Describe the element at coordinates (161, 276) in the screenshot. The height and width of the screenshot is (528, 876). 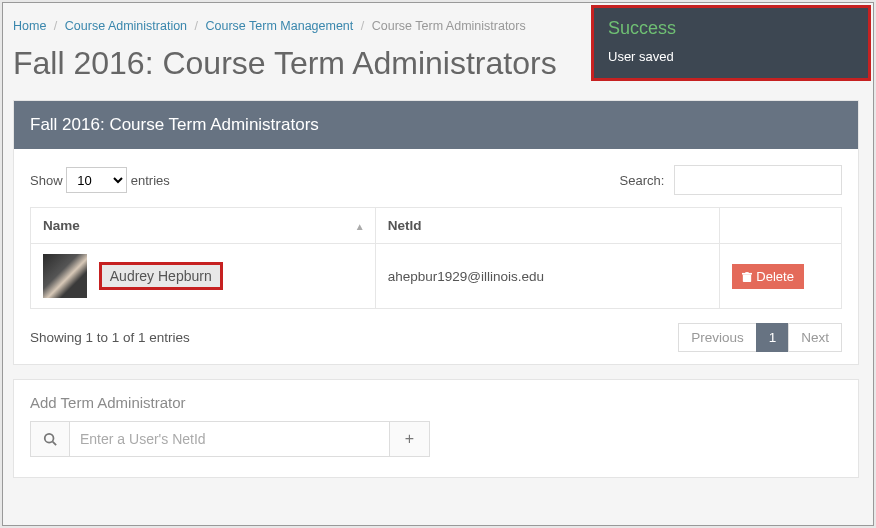
I see `user-name: Audrey Hepburn` at that location.